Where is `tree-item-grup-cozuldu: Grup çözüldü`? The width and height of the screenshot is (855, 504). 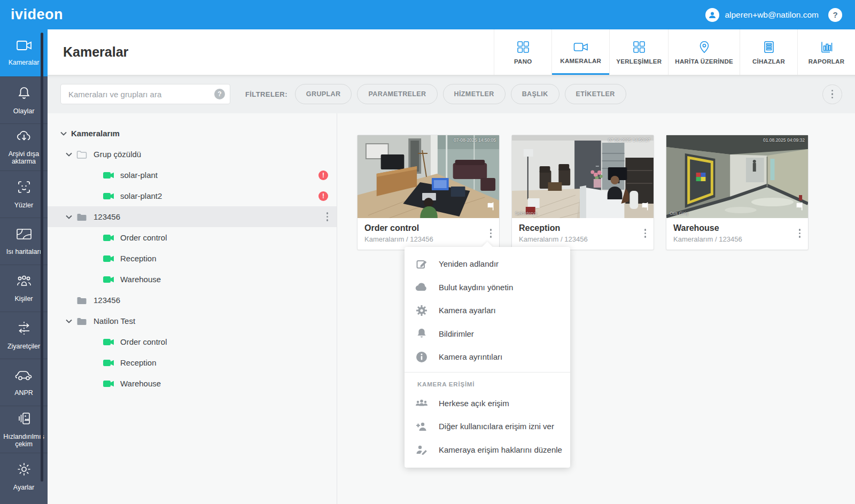 tree-item-grup-cozuldu: Grup çözüldü is located at coordinates (192, 154).